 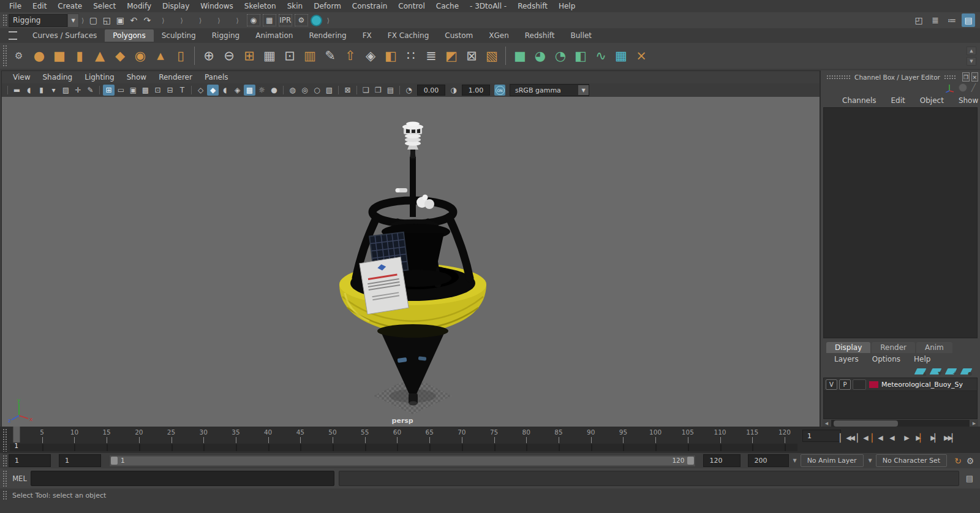 What do you see at coordinates (412, 6) in the screenshot?
I see `menu-item: Control` at bounding box center [412, 6].